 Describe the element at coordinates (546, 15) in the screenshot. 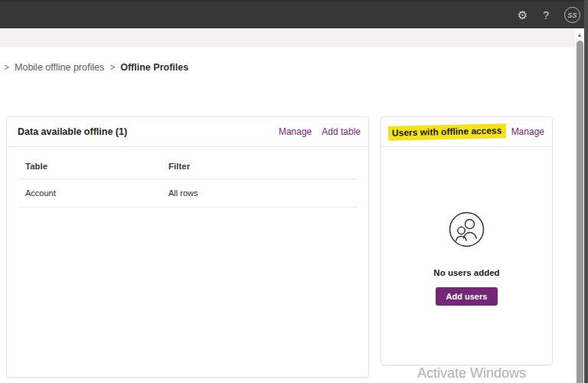

I see `help-icon: ?` at that location.